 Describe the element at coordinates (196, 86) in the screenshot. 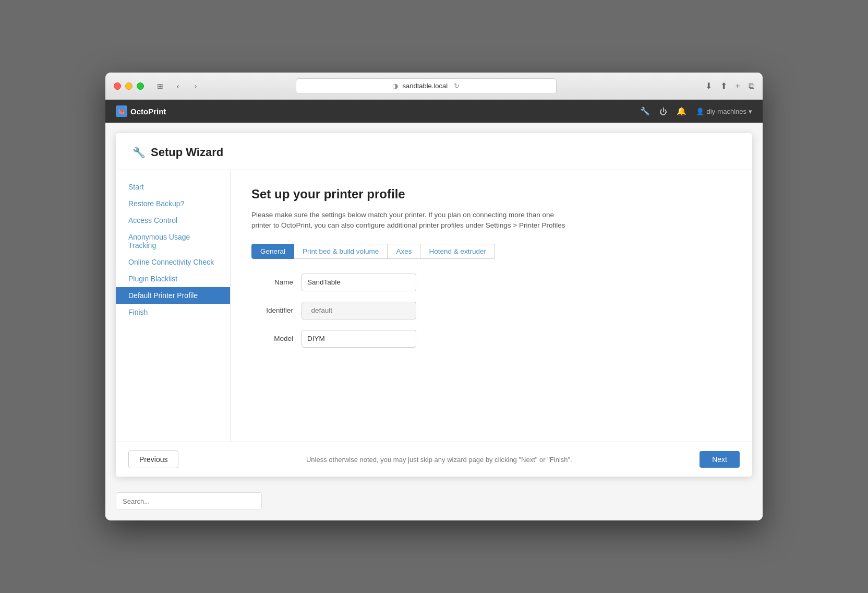

I see `forward-button: ›` at that location.